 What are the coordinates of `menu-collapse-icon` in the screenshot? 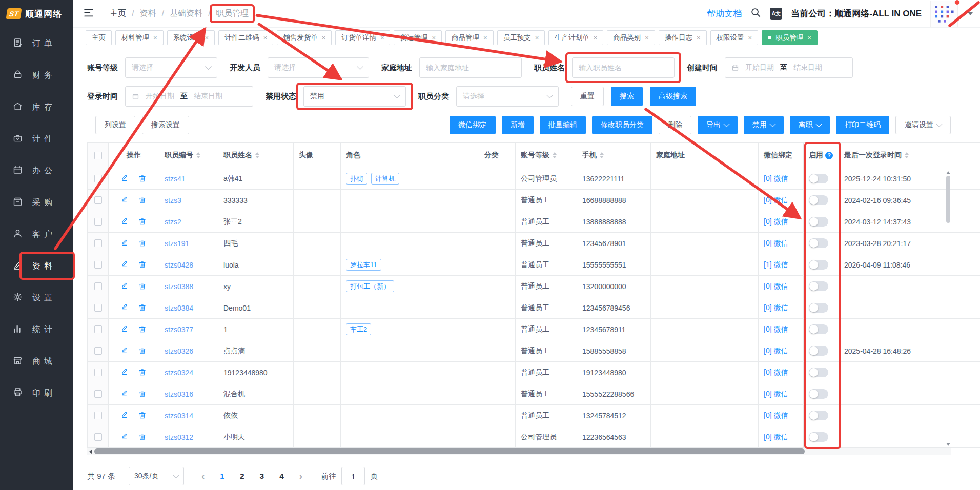 It's located at (89, 14).